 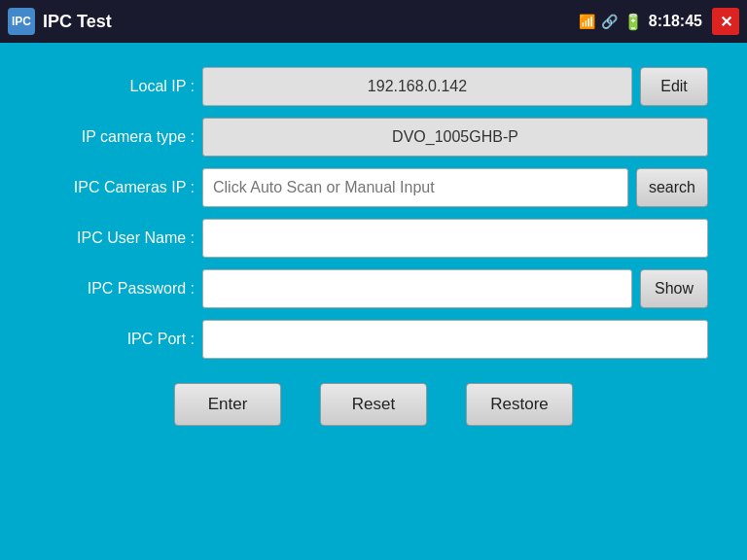 What do you see at coordinates (117, 137) in the screenshot?
I see `camera-type-label: IP camera type :` at bounding box center [117, 137].